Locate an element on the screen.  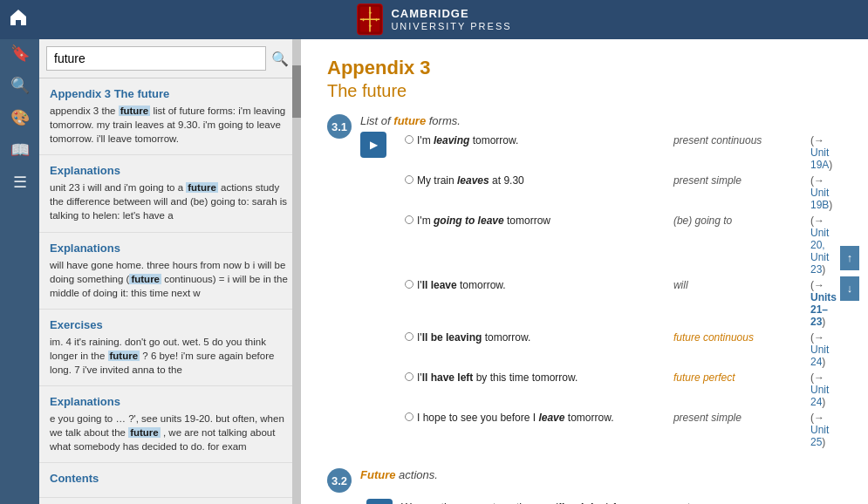
section-number: 3.2 is located at coordinates (339, 480).